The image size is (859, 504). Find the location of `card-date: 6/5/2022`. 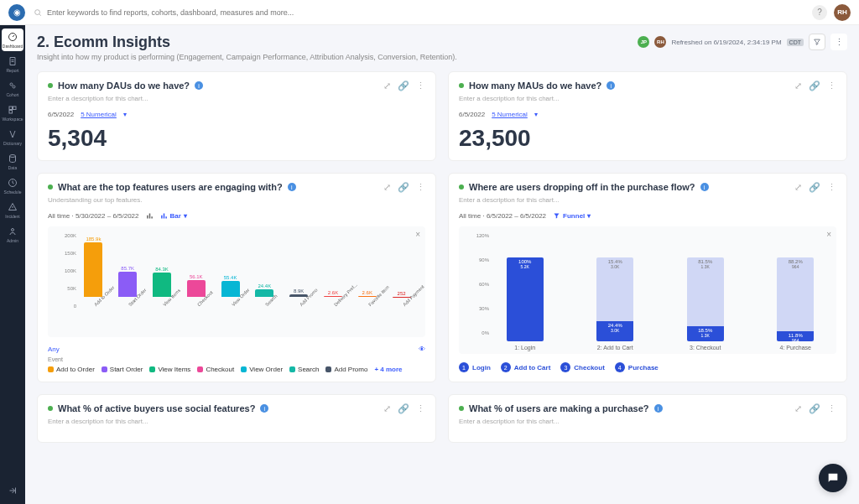

card-date: 6/5/2022 is located at coordinates (60, 114).